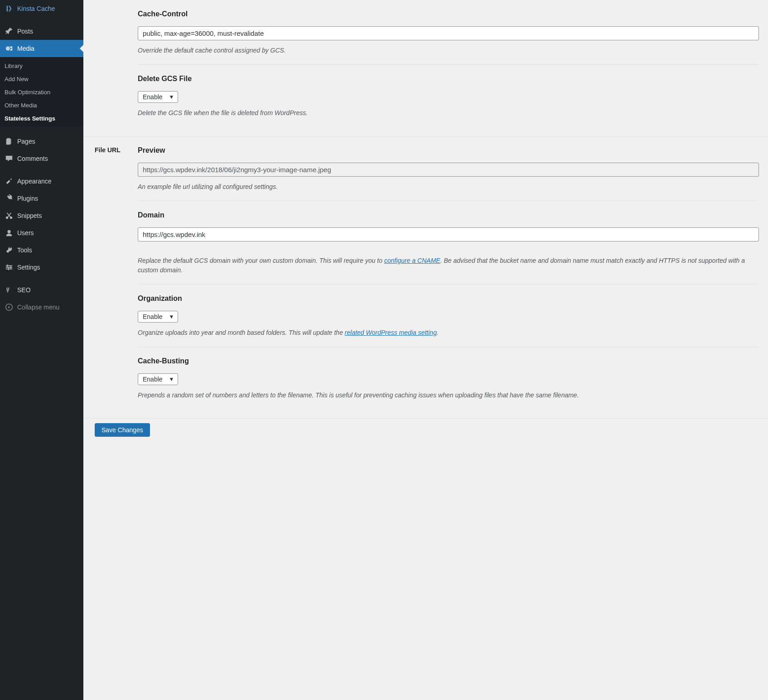  I want to click on sidebar-item-label: Collapse menu, so click(38, 307).